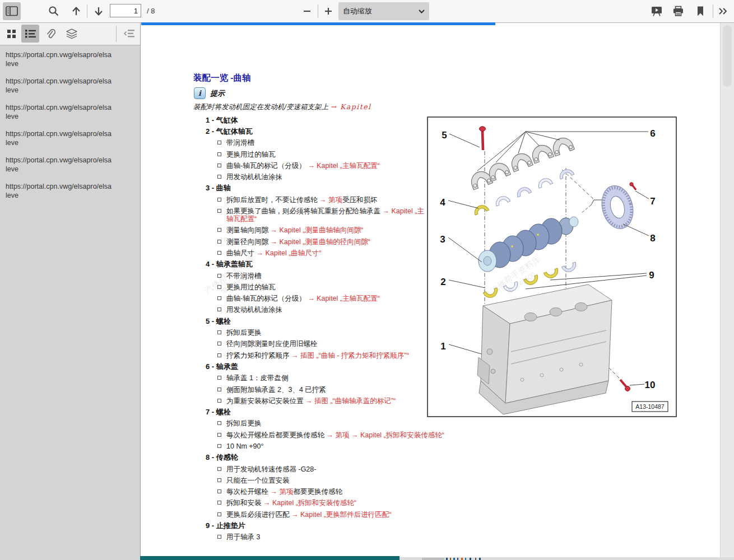 The height and width of the screenshot is (560, 734). Describe the element at coordinates (351, 401) in the screenshot. I see `cross-reference-link: → 插图 „“曲轴轴承盖的标记”“` at that location.